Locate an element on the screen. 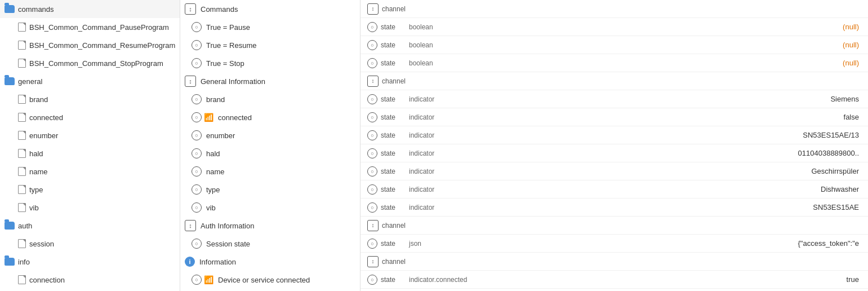 The image size is (868, 291). tree-item-enumber: enumber is located at coordinates (90, 135).